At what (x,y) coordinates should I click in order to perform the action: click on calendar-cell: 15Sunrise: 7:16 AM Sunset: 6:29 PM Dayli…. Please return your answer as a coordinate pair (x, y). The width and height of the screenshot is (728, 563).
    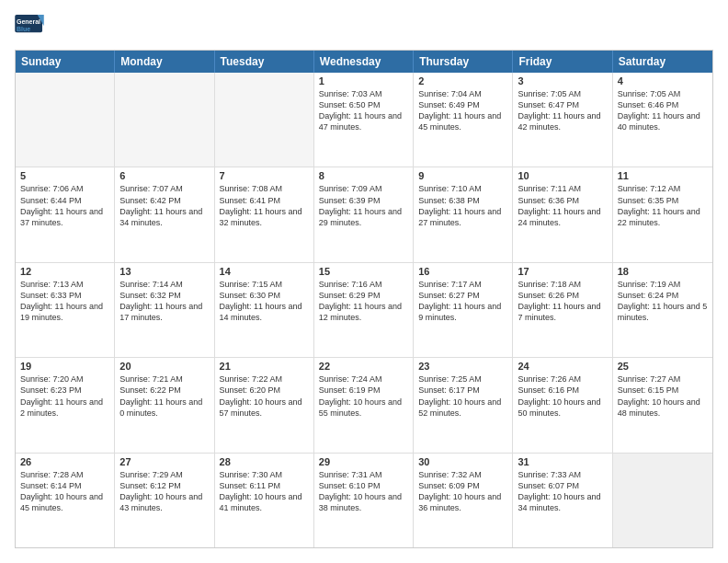
    Looking at the image, I should click on (364, 310).